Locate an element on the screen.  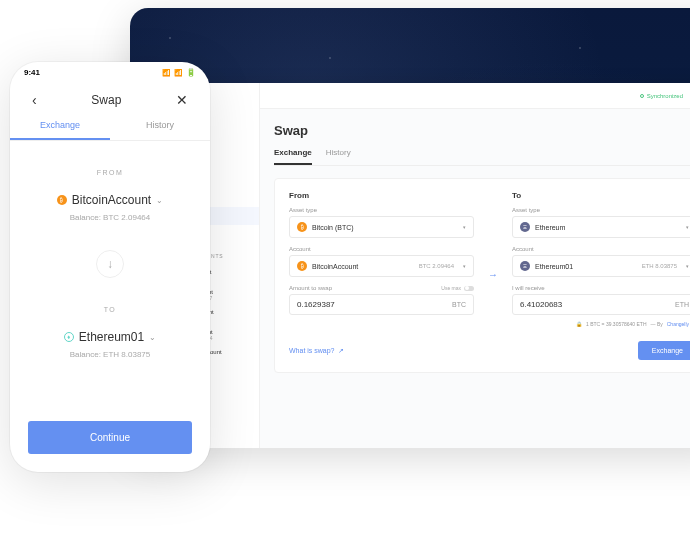
close-button: ✕ is located at coordinates (182, 100).